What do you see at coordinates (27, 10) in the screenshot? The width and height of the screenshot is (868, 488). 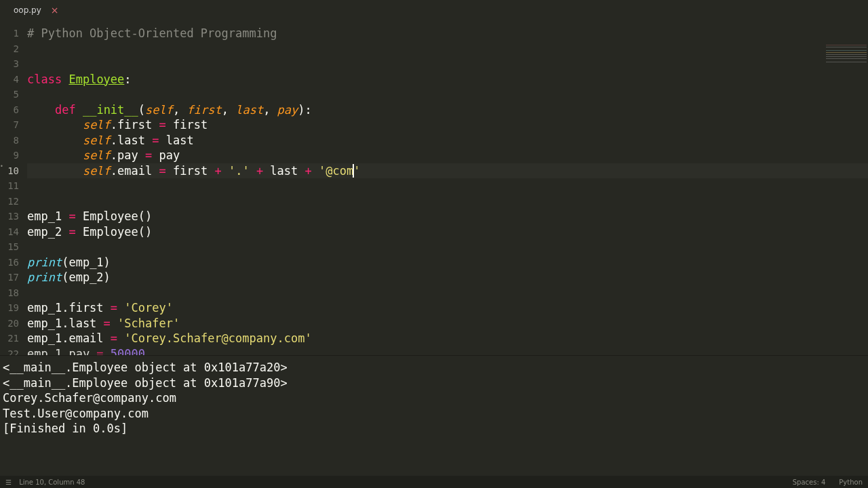 I see `tab-filename: oop.py` at bounding box center [27, 10].